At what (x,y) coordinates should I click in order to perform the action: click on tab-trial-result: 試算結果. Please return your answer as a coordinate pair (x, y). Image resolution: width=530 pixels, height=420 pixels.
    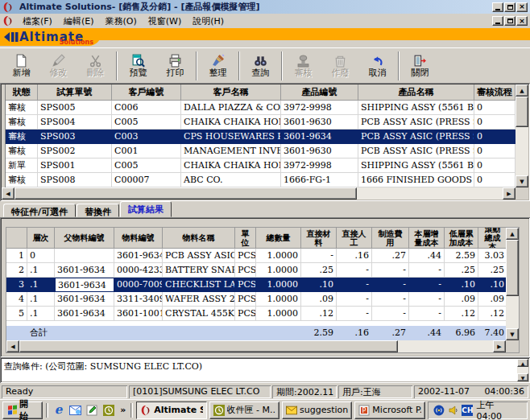
    Looking at the image, I should click on (146, 209).